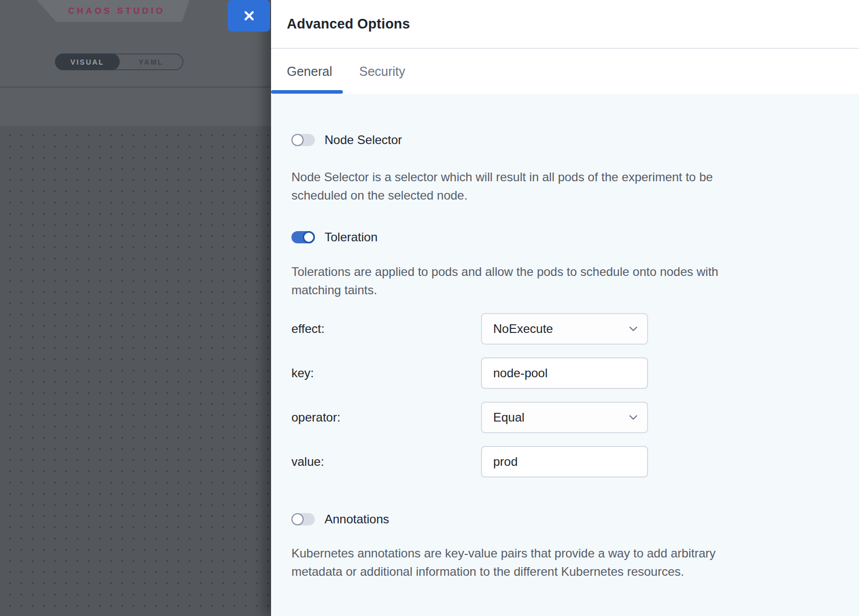  I want to click on node-selector-description: Node Selector is a selector which will r…, so click(565, 186).